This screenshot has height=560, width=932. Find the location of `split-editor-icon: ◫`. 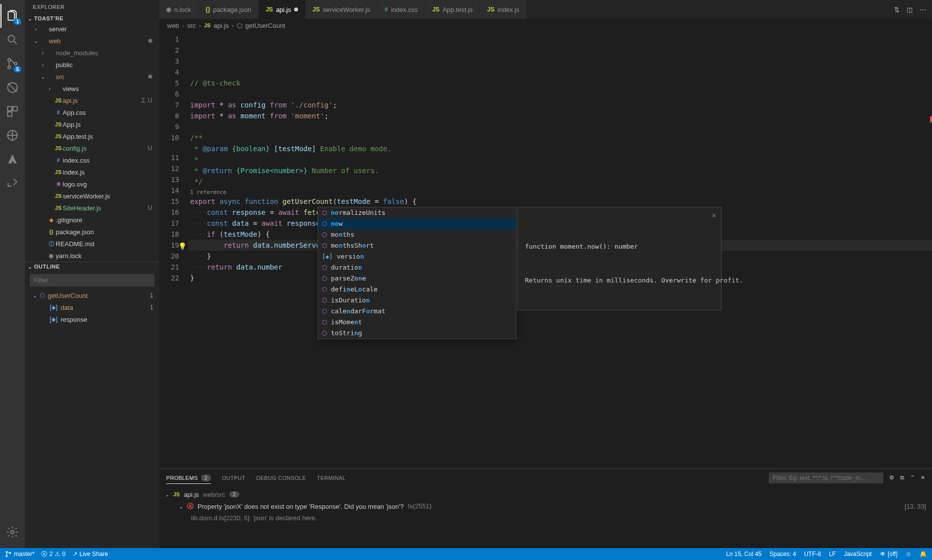

split-editor-icon: ◫ is located at coordinates (910, 10).